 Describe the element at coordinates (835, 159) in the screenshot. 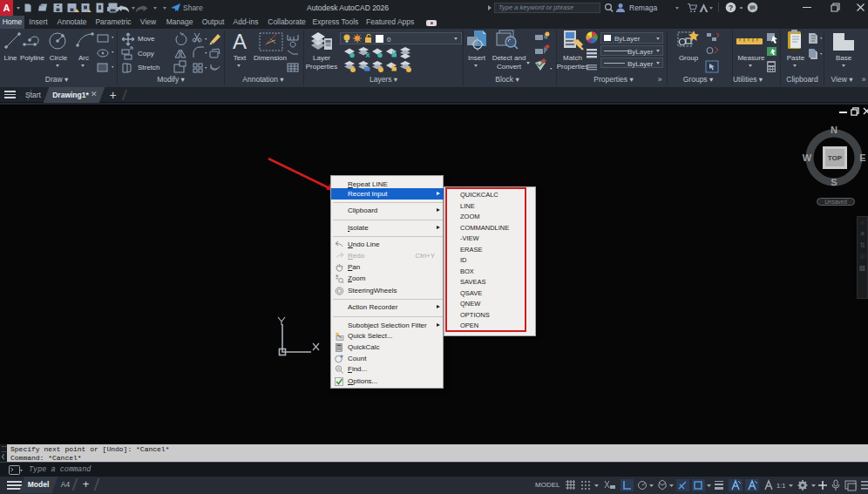

I see `svg-text: TOP` at that location.